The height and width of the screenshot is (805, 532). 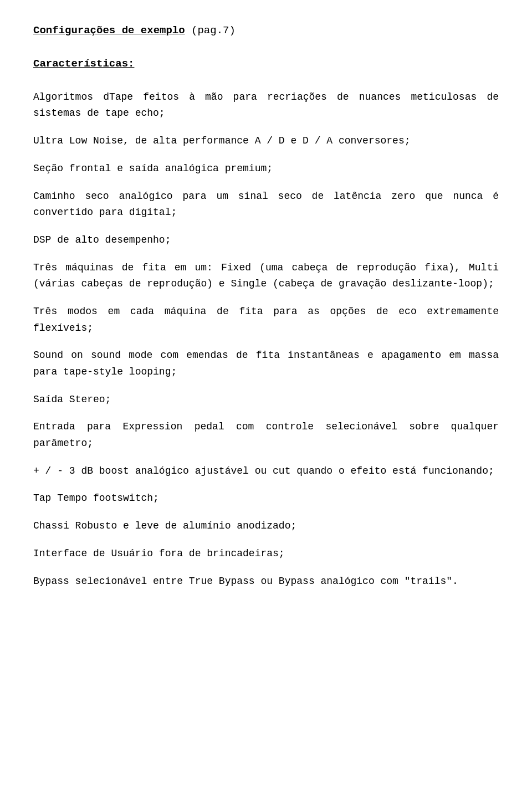 I want to click on page-title-bold: Configurações de exemplo, so click(x=109, y=30).